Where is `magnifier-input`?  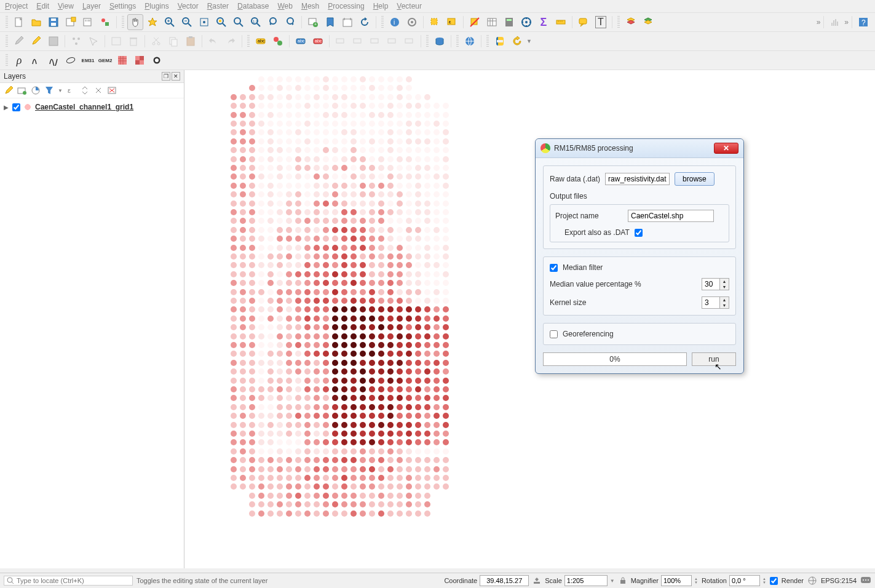
magnifier-input is located at coordinates (676, 581).